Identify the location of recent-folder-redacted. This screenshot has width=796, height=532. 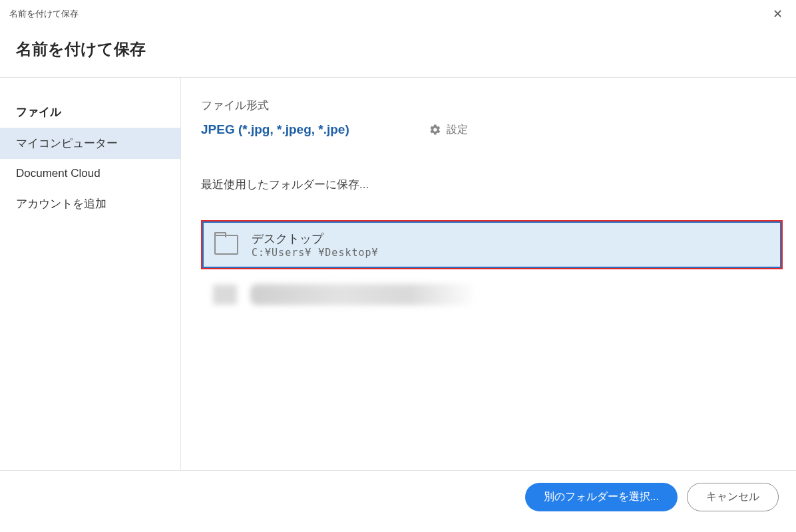
(495, 295).